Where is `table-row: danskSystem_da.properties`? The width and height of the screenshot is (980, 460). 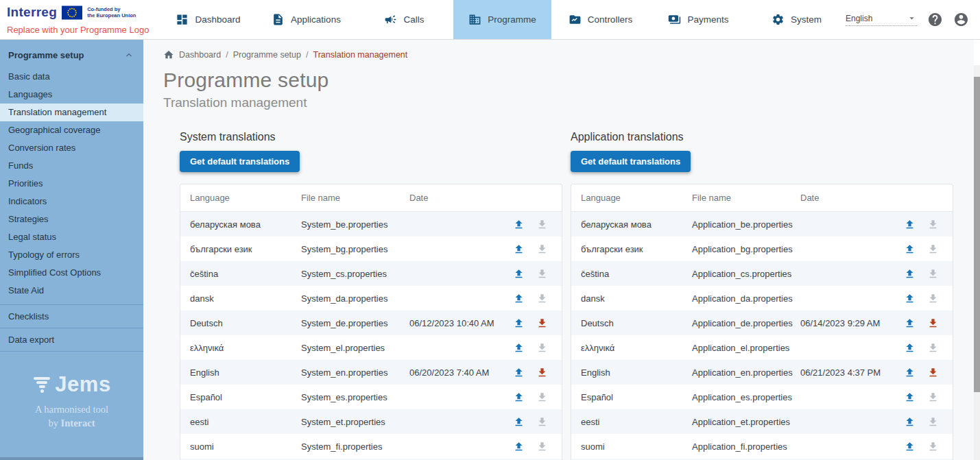 table-row: danskSystem_da.properties is located at coordinates (371, 298).